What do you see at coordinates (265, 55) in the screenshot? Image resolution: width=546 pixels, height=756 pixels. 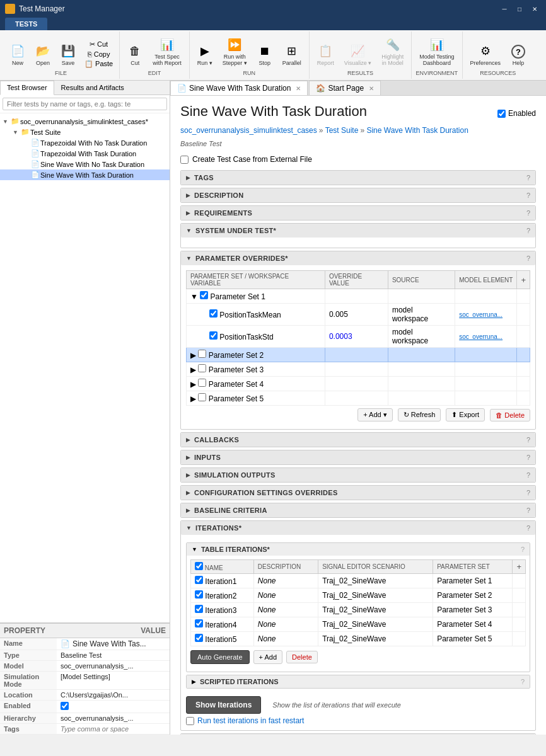 I see `stop-button: ⏹ Stop` at bounding box center [265, 55].